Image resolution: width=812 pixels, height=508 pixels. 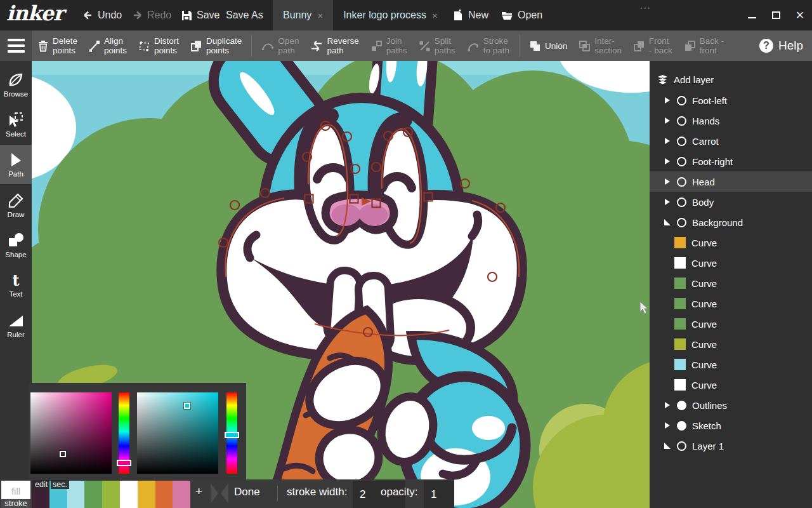 I want to click on layer-row-layer-1: Layer 1, so click(x=731, y=446).